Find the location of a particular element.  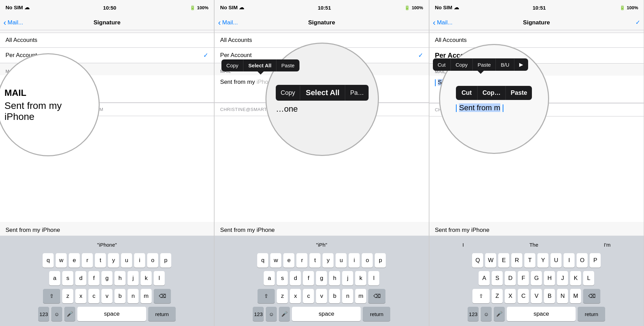

key-o-2: o is located at coordinates (367, 260).